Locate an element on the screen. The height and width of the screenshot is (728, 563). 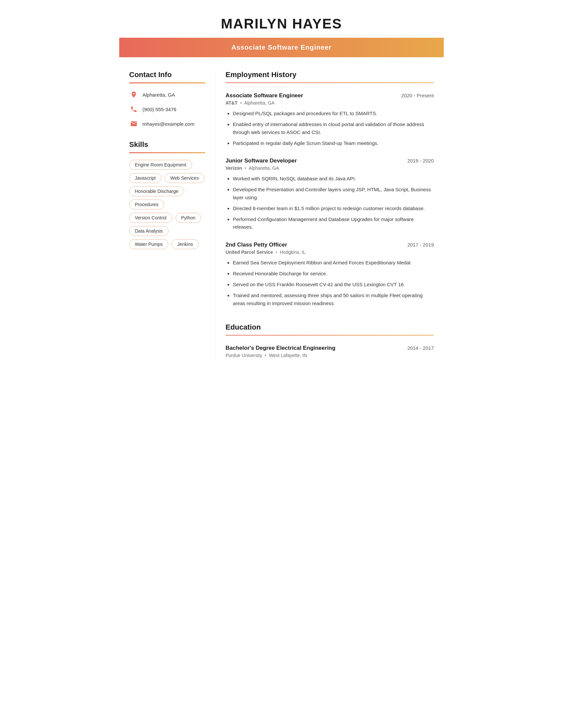
education-divider is located at coordinates (330, 335).